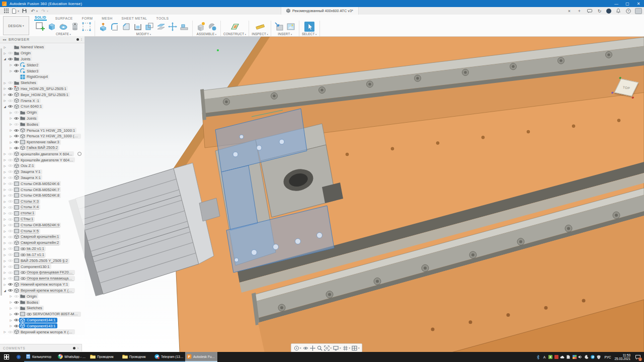 The image size is (644, 362). What do you see at coordinates (599, 357) in the screenshot?
I see `defender-tray-icon` at bounding box center [599, 357].